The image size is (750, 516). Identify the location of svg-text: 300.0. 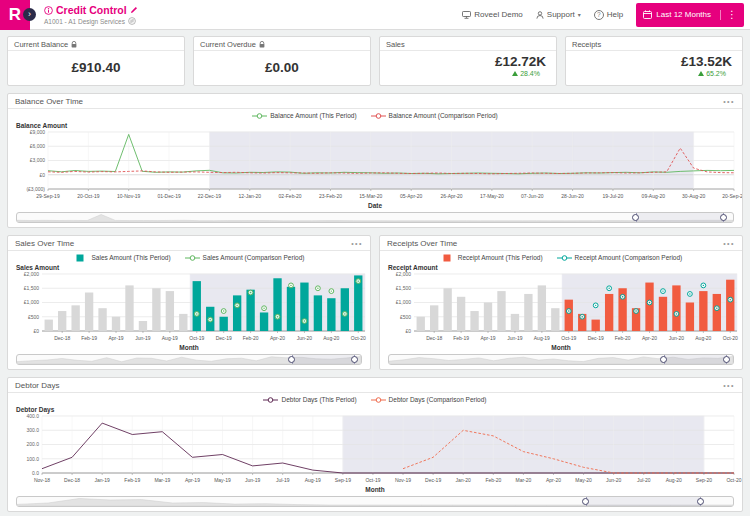
(32, 430).